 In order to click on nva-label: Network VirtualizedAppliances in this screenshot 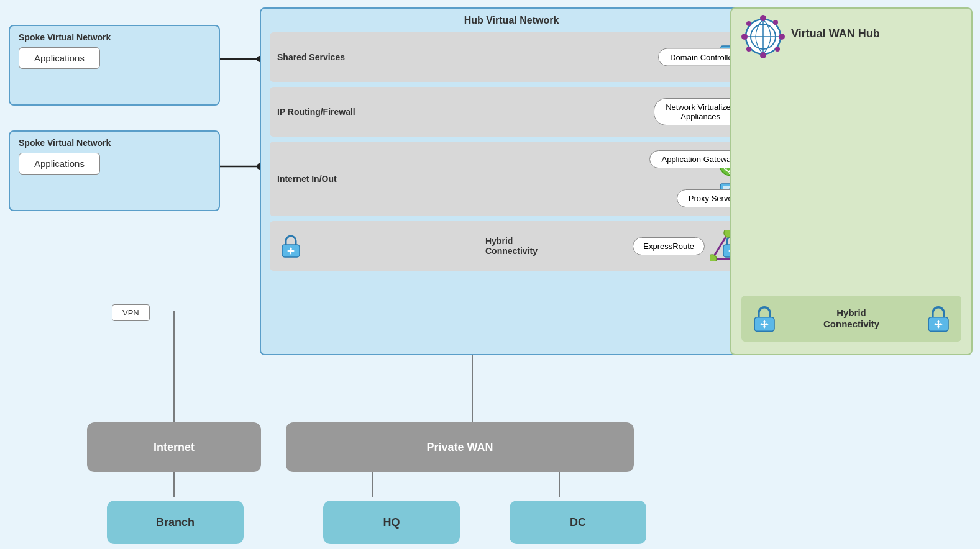, I will do `click(700, 112)`.